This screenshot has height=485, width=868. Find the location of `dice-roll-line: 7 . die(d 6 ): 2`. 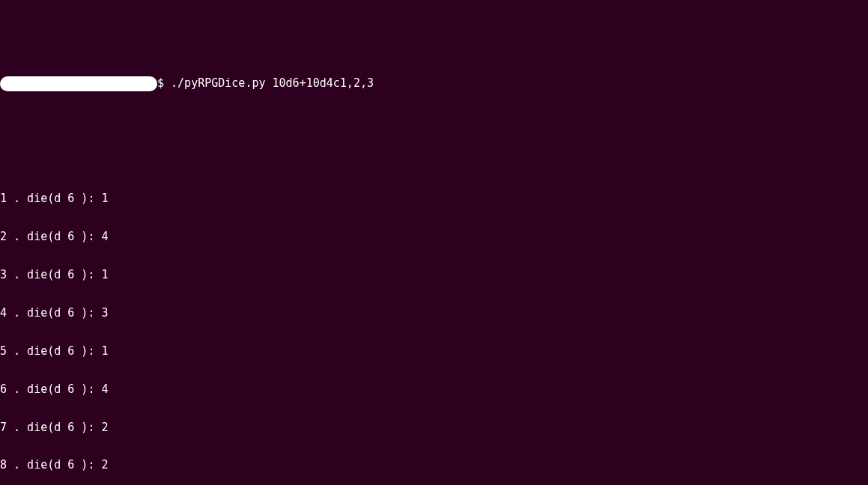

dice-roll-line: 7 . die(d 6 ): 2 is located at coordinates (434, 428).